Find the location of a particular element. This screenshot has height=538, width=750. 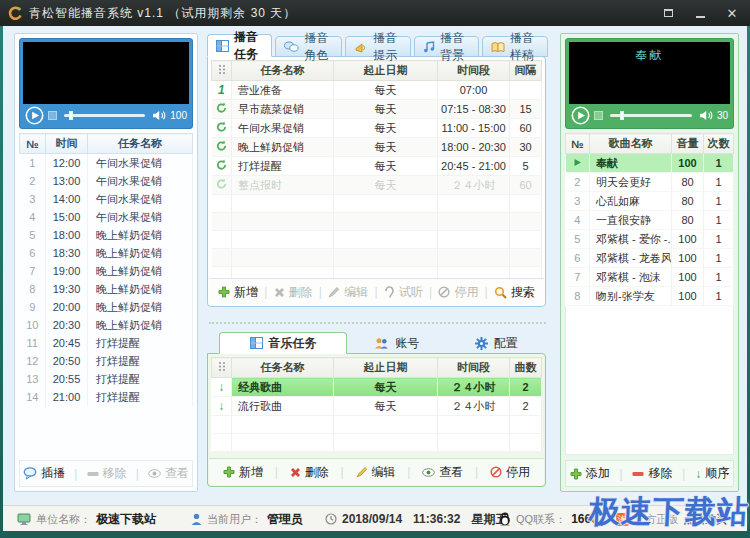

schedule-row: 112:00午间水果促销 is located at coordinates (106, 164).